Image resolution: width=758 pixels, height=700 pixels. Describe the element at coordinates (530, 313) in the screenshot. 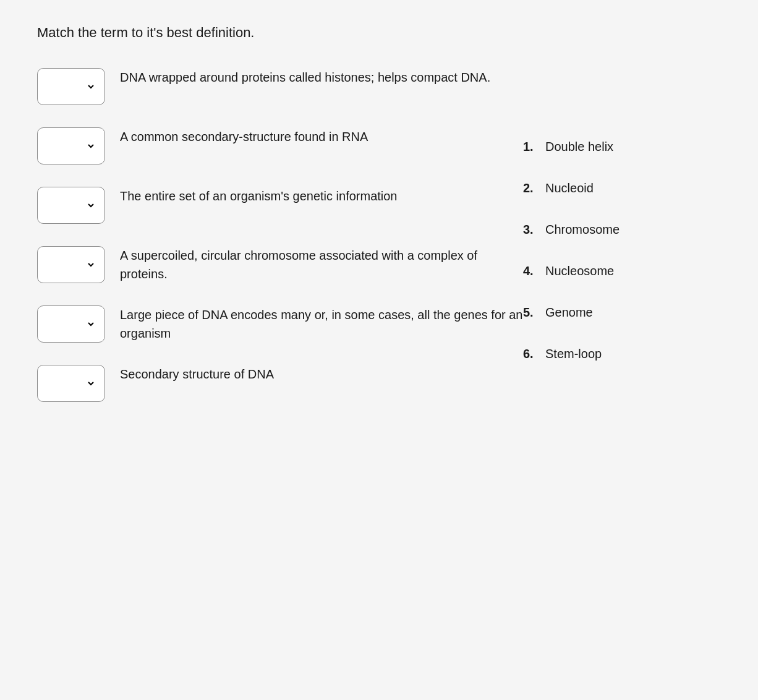

I see `answer-number-5: 5.` at that location.